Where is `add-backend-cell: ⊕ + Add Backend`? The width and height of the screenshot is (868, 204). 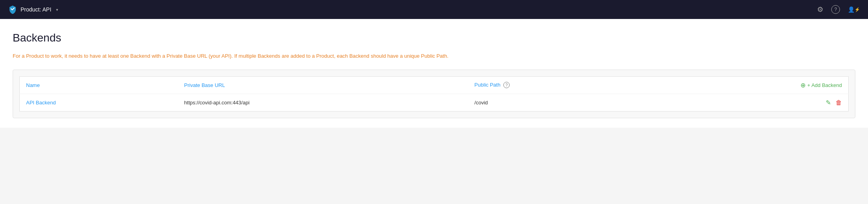
add-backend-cell: ⊕ + Add Backend is located at coordinates (747, 85).